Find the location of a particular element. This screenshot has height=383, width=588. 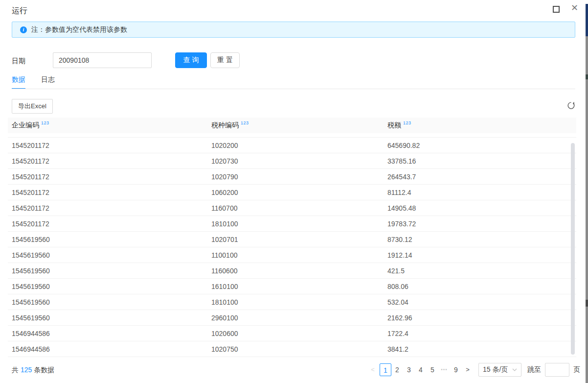

cell-tax-amount: 1912.14 is located at coordinates (480, 255).